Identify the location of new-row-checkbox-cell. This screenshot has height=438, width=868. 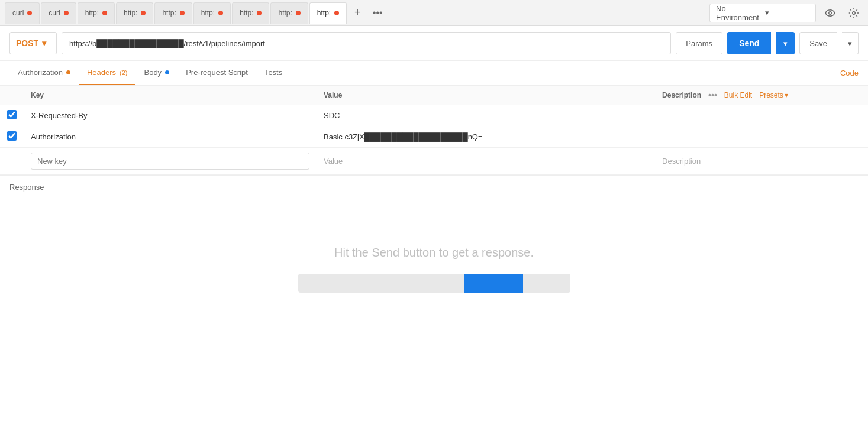
(12, 161).